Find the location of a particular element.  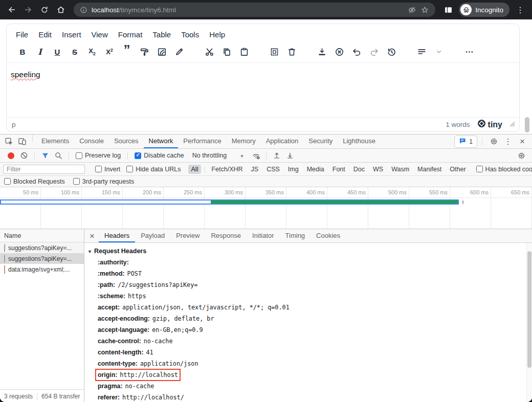

blocked-requests-checkbox: Blocked Requests is located at coordinates (35, 182).